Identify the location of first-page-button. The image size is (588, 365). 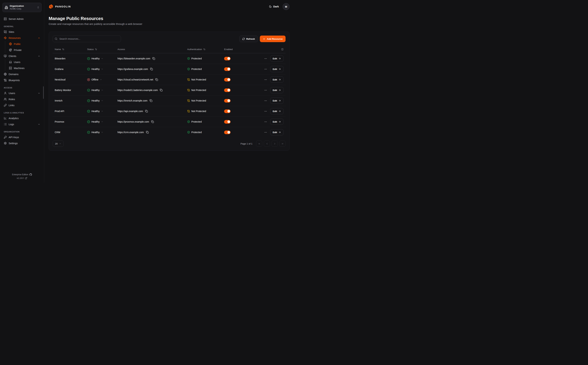
(259, 144).